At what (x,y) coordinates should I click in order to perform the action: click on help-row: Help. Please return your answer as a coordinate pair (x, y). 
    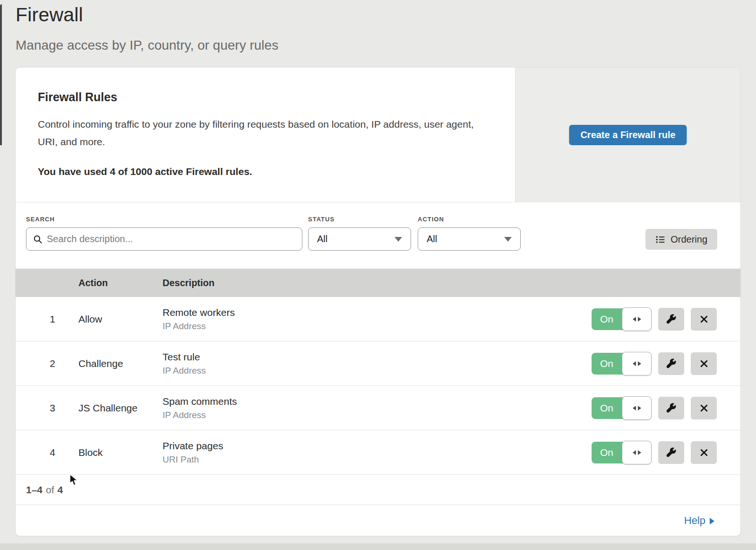
    Looking at the image, I should click on (378, 520).